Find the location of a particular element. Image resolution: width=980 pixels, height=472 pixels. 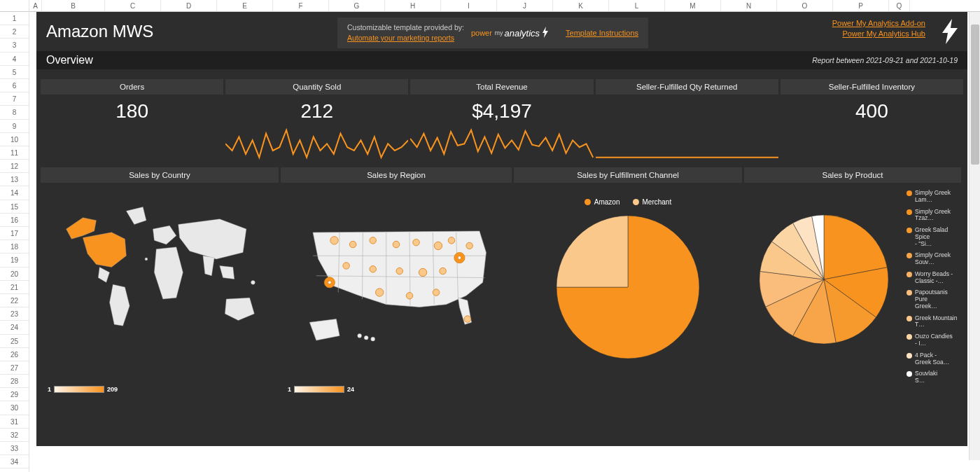

row-header: 31 is located at coordinates (14, 422).